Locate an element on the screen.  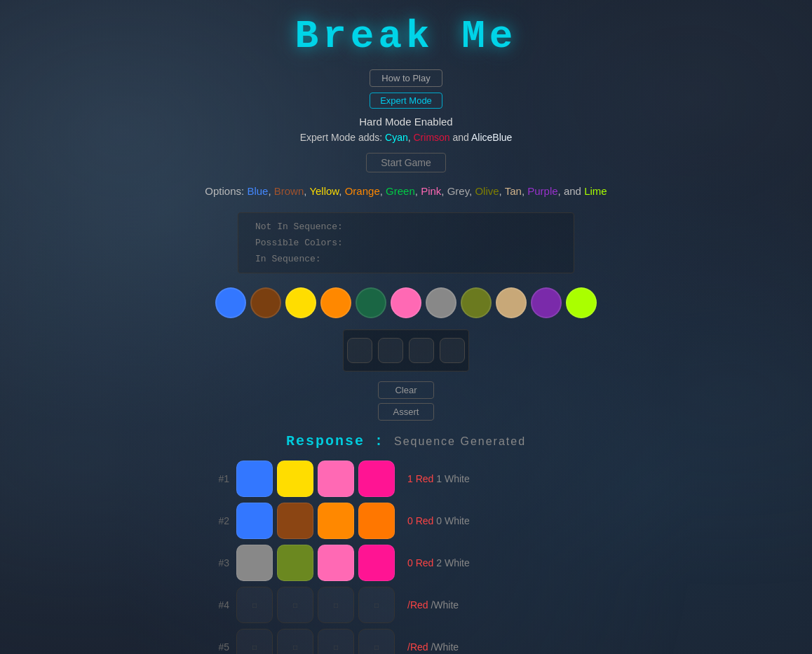
circle-lime is located at coordinates (581, 303).